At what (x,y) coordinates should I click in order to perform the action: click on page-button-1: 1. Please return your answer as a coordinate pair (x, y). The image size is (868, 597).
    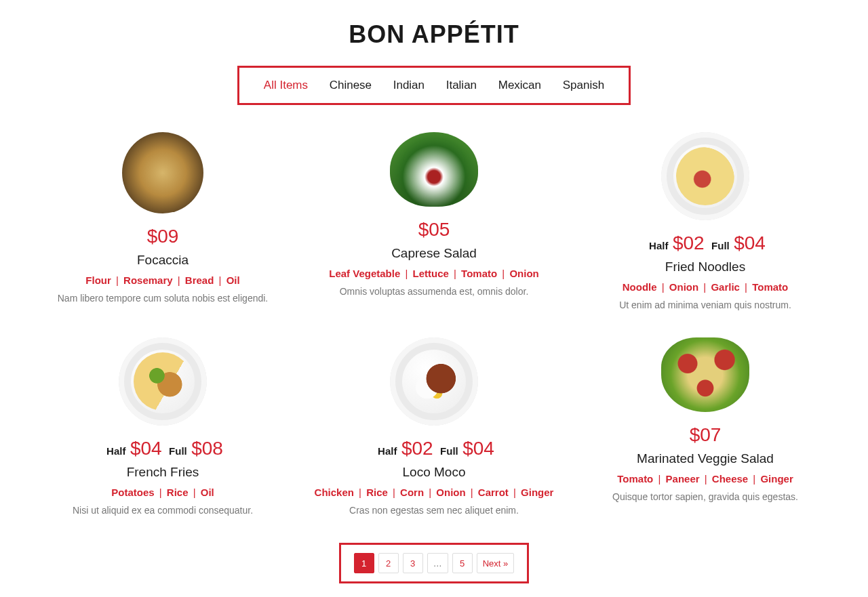
    Looking at the image, I should click on (364, 563).